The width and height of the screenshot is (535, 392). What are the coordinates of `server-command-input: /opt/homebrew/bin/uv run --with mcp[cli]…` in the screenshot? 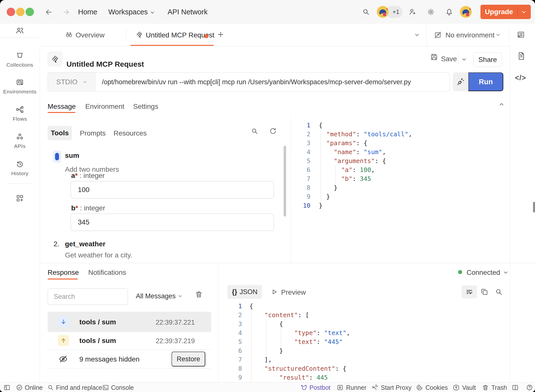 It's located at (273, 82).